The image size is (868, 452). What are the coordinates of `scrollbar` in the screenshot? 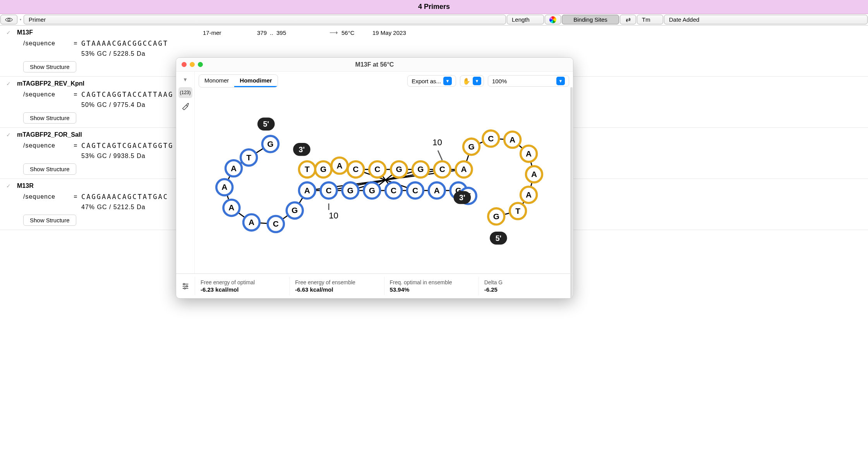 It's located at (571, 159).